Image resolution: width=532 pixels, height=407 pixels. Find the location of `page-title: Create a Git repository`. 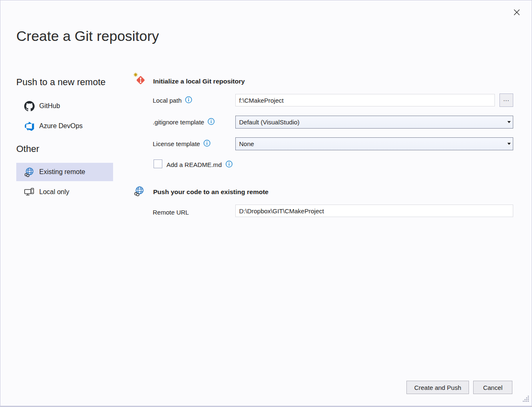

page-title: Create a Git repository is located at coordinates (88, 36).